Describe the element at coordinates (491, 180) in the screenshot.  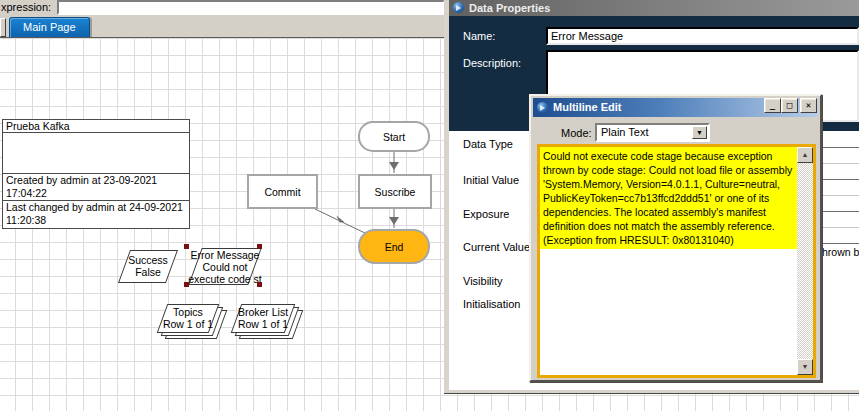
I see `initial-value-label: Initial Value` at that location.